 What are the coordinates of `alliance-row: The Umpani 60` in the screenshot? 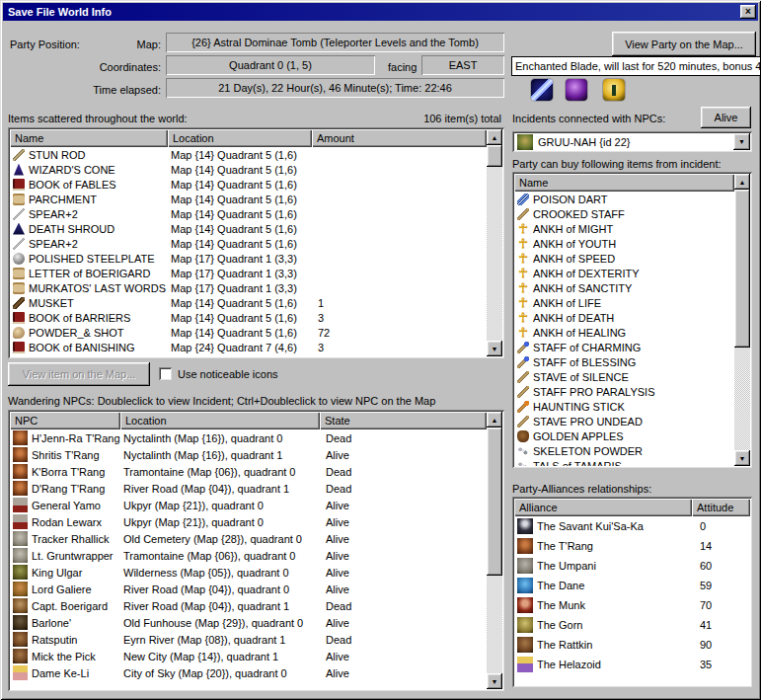 It's located at (632, 566).